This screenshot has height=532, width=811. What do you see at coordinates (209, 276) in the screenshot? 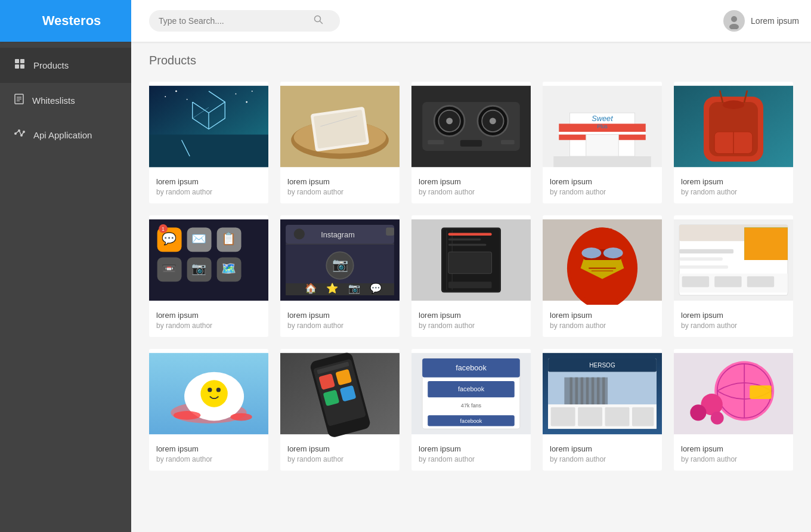
I see `product-card: 💬✉️📋📼📷🗺️1 lorem ipsum by random author` at bounding box center [209, 276].